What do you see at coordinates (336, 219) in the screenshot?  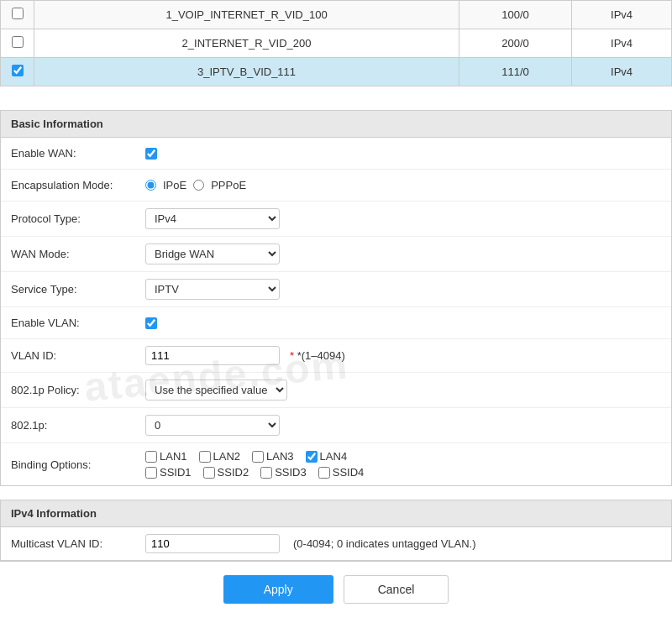 I see `protocol-row: Protocol Type: IPv4` at bounding box center [336, 219].